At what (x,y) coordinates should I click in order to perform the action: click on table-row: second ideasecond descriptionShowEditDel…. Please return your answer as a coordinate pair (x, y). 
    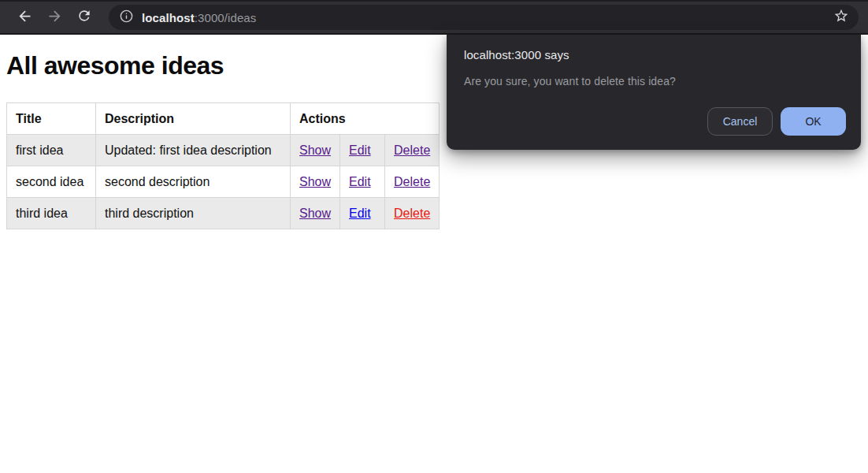
    Looking at the image, I should click on (224, 182).